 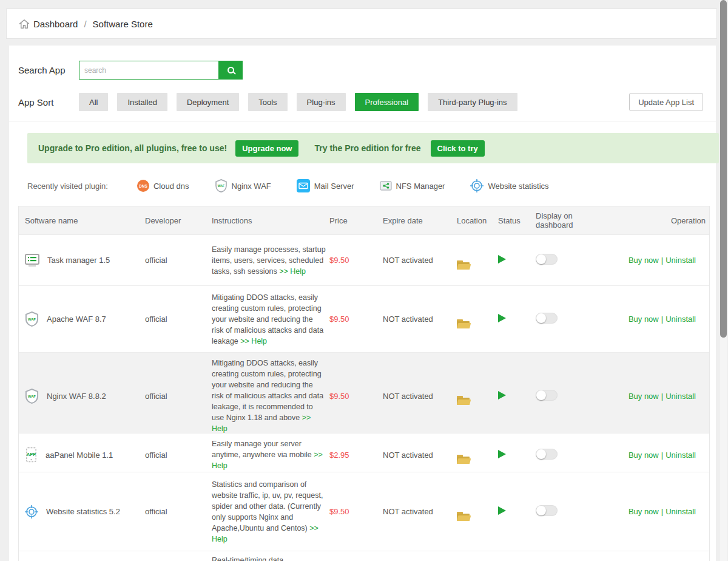 I want to click on col-price: Price, so click(x=356, y=221).